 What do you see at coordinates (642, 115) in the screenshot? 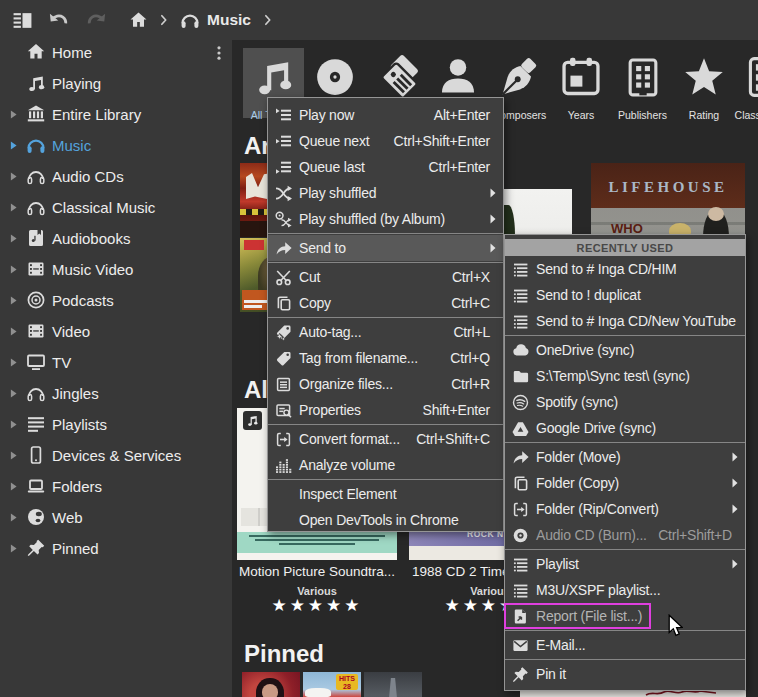
I see `view-tab-label: Publishers` at bounding box center [642, 115].